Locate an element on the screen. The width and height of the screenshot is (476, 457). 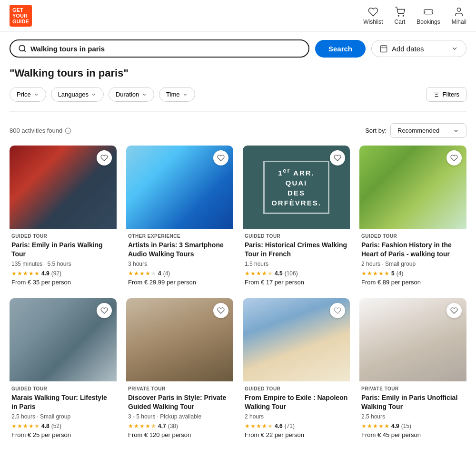
card-6-title: Discover Paris in Style: Private Guided … is located at coordinates (180, 402).